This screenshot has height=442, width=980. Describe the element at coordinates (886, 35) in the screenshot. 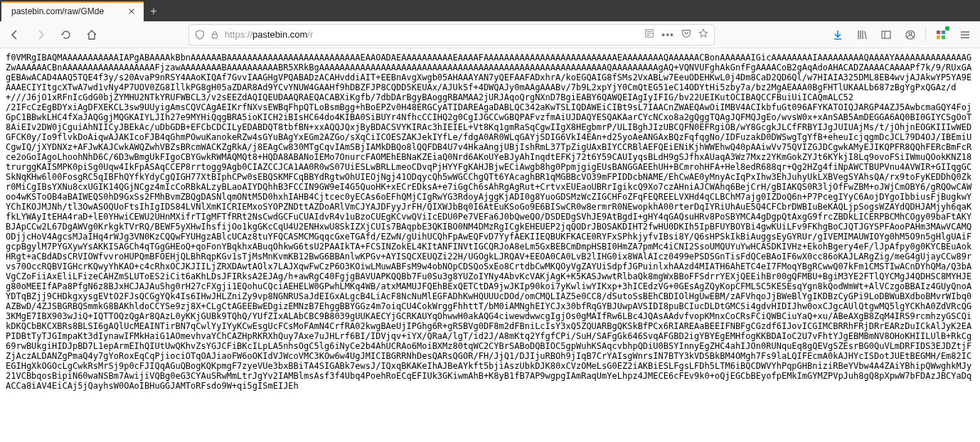

I see `sidebar-button` at that location.